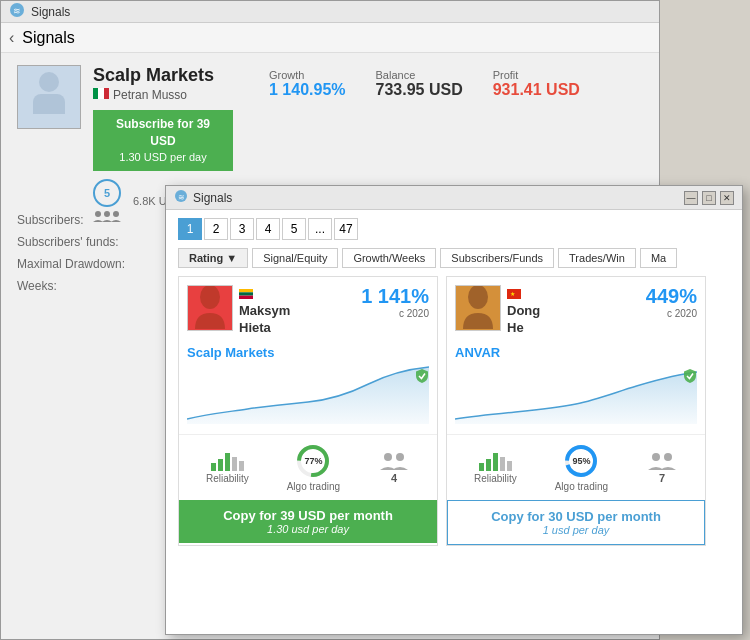 The height and width of the screenshot is (640, 750). I want to click on card-sub-count-1: 7, so click(662, 478).